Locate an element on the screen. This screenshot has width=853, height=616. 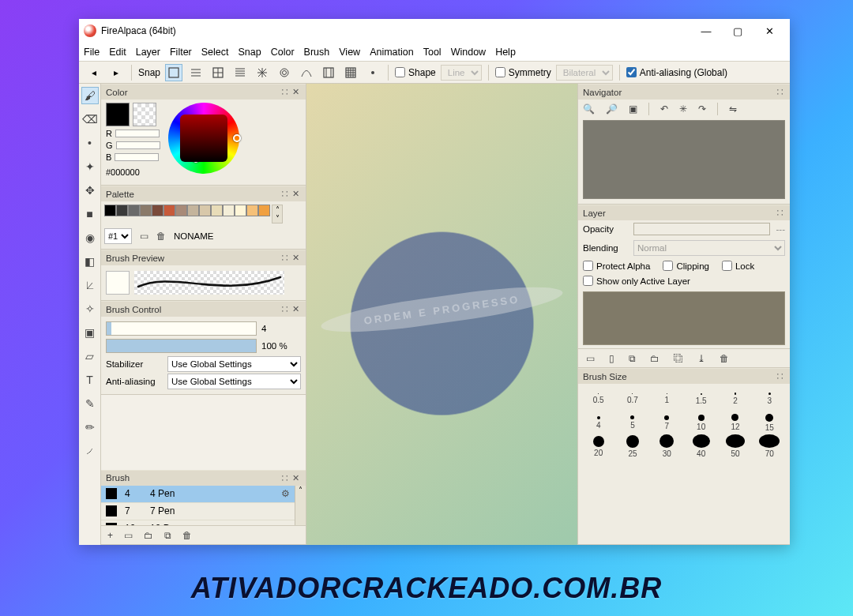
symmetry-select: Bilateral is located at coordinates (584, 73).